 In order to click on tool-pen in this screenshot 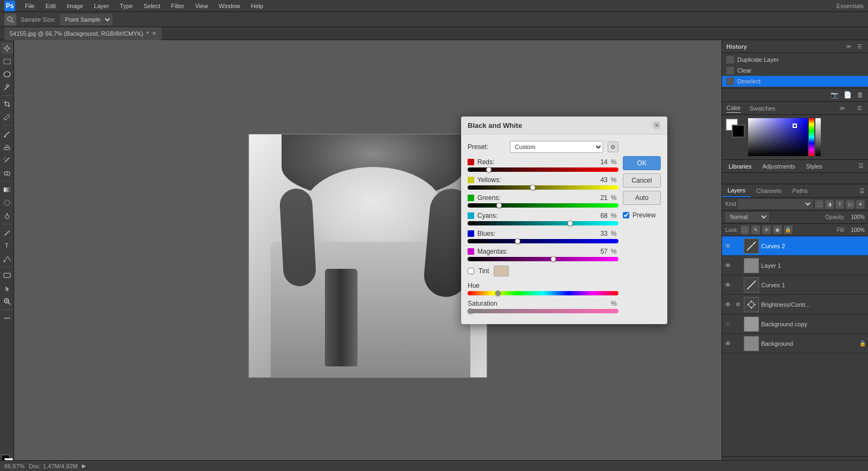, I will do `click(7, 233)`.